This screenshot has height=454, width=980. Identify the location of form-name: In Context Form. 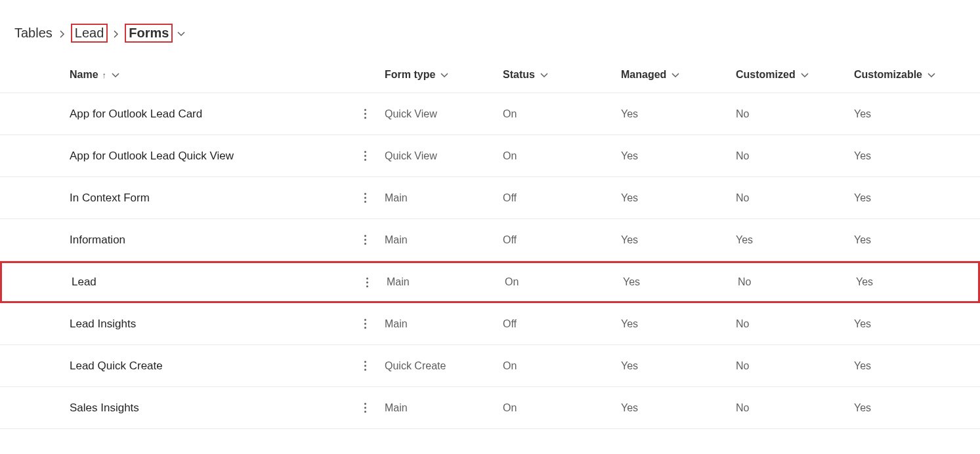
(110, 198).